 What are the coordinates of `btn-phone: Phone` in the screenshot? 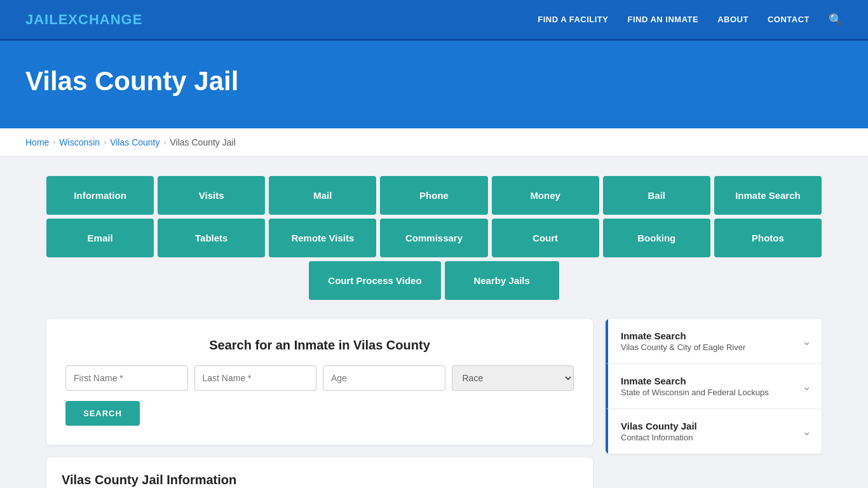 It's located at (433, 196).